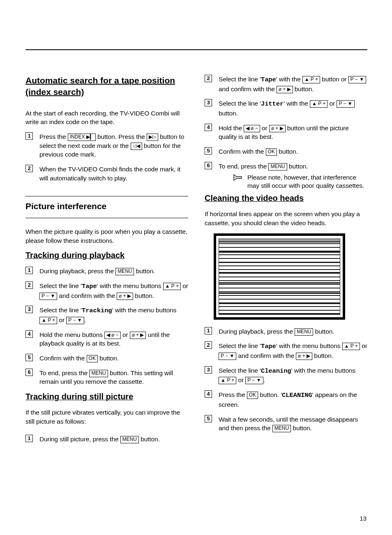  Describe the element at coordinates (107, 256) in the screenshot. I see `heading-tracking-playback: Tracking during playback` at that location.